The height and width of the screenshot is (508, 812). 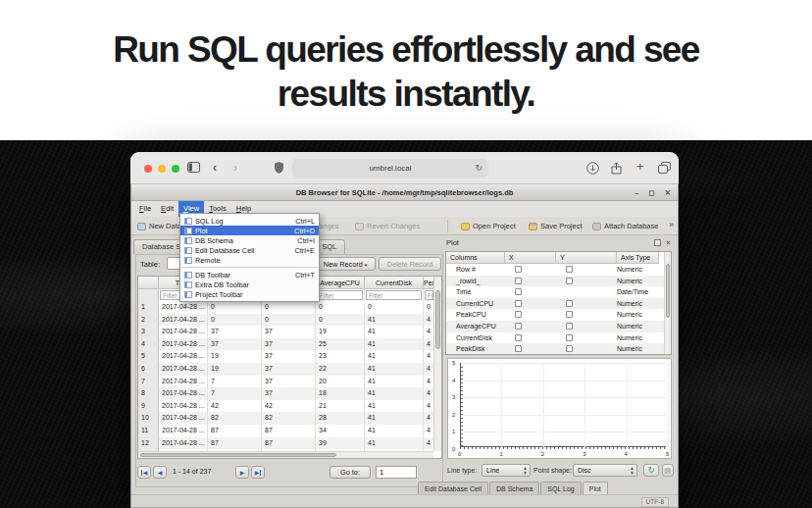 I want to click on table-row: 22017-04-28 ...000414, so click(x=286, y=320).